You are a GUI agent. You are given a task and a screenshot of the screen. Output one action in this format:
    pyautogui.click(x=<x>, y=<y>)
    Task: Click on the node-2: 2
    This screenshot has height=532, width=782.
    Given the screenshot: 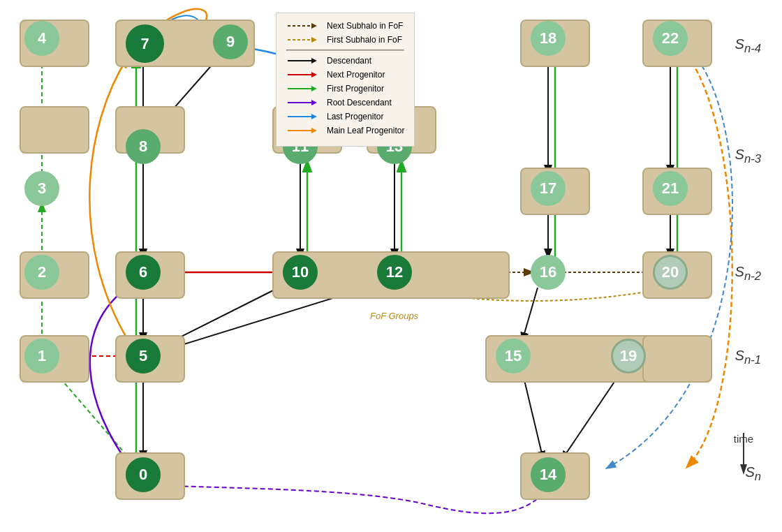 What is the action you would take?
    pyautogui.click(x=42, y=272)
    